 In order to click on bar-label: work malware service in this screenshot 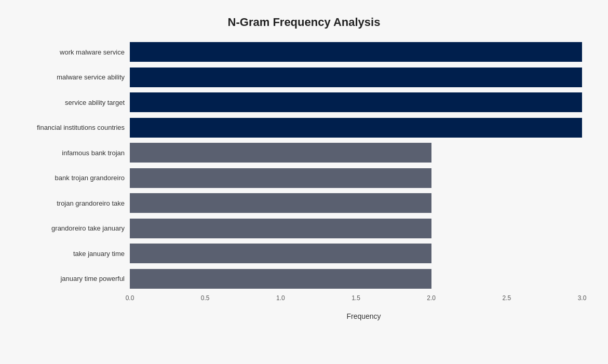, I will do `click(67, 52)`.